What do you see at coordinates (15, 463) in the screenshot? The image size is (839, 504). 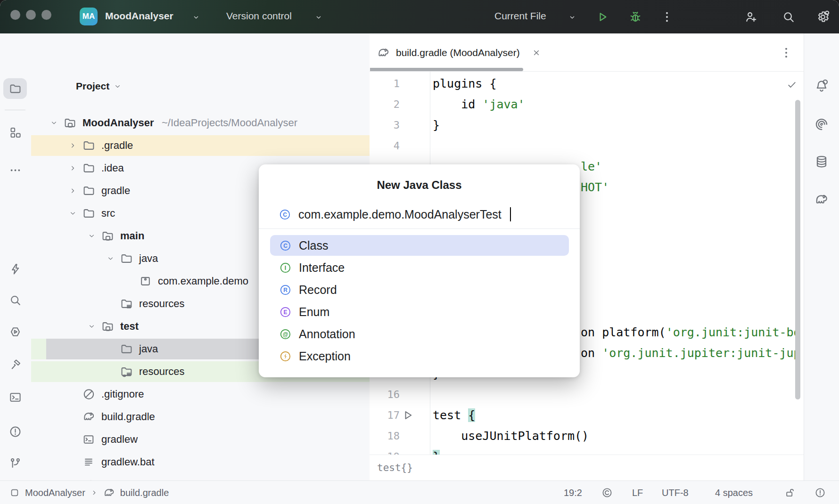 I see `git-branch-tool-button` at bounding box center [15, 463].